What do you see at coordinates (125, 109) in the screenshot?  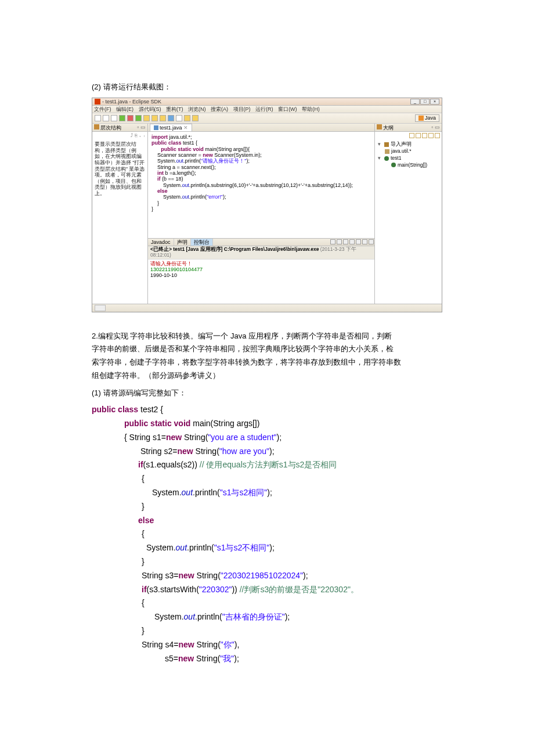 I see `menu-edit: 编辑(E)` at bounding box center [125, 109].